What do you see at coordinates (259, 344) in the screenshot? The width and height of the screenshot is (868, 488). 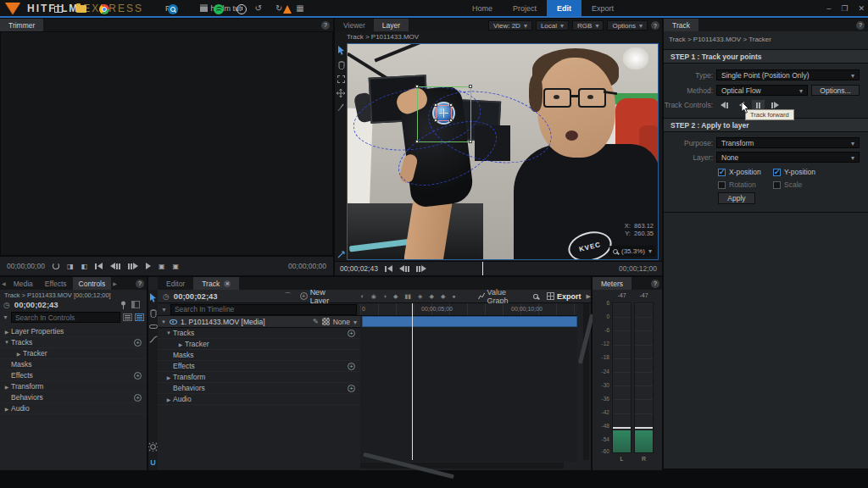 I see `tree-row-tracker: ▶Tracker` at bounding box center [259, 344].